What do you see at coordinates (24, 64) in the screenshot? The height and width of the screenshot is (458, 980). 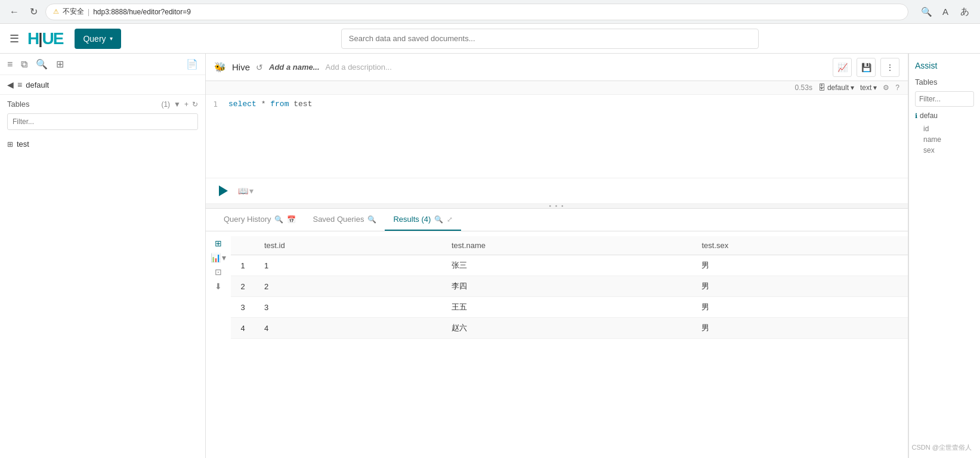 I see `sidebar-copy-icon: ⧉` at bounding box center [24, 64].